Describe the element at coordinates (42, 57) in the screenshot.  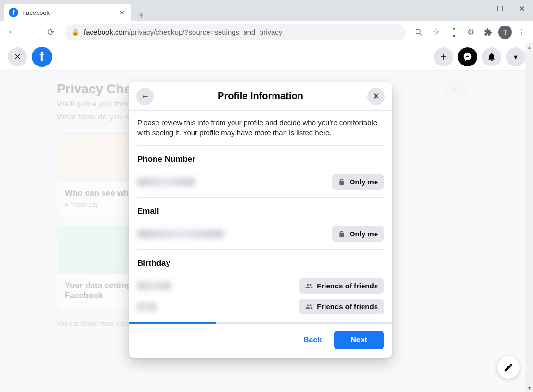
I see `facebook-logo-icon: f` at that location.